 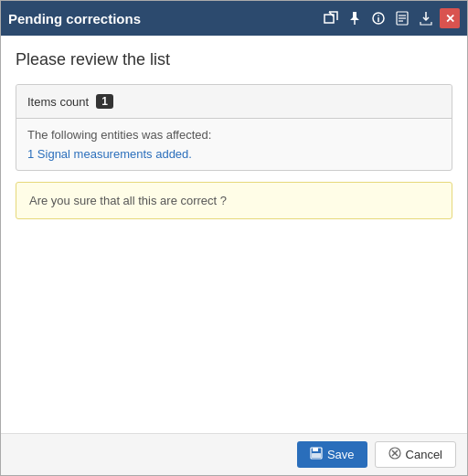 What do you see at coordinates (75, 18) in the screenshot?
I see `window-title: Pending corrections` at bounding box center [75, 18].